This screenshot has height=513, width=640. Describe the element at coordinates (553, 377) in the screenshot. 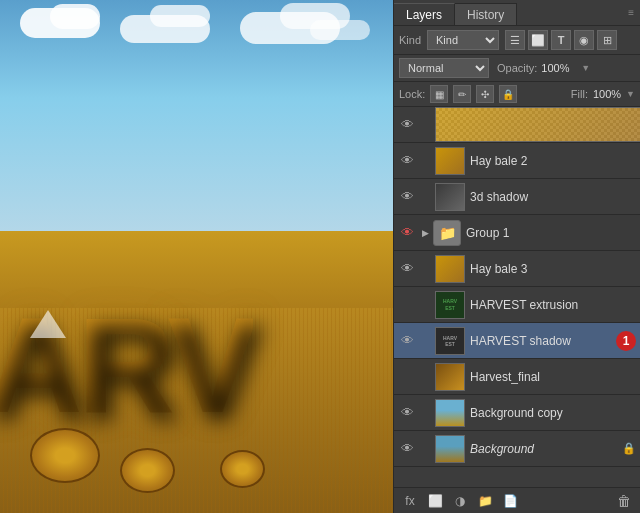

I see `layer-name: Harvest_final` at that location.